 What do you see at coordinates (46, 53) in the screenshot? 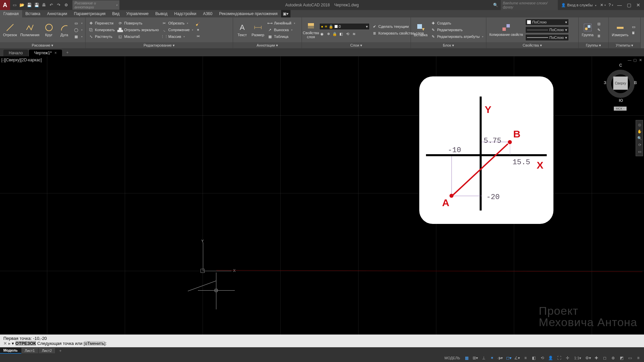
I see `tab-drawing1: Чертеж1*×` at bounding box center [46, 53].